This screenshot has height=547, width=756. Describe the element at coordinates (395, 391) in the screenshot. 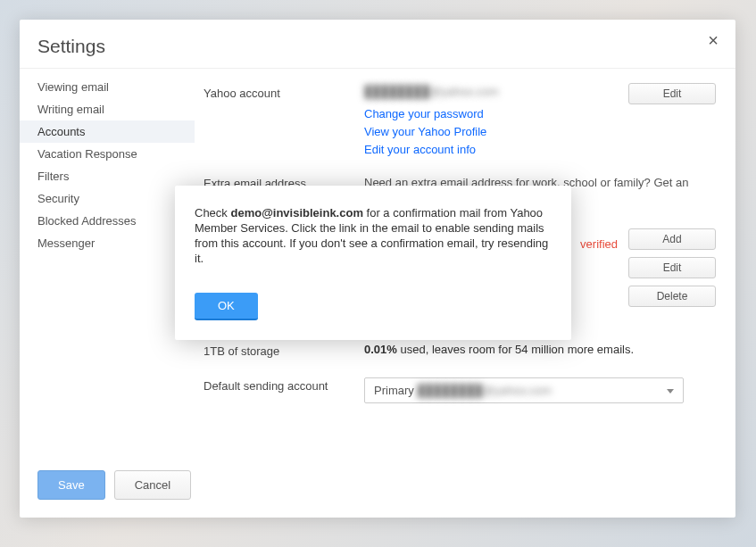

I see `default-sending-prefix: Primary` at that location.